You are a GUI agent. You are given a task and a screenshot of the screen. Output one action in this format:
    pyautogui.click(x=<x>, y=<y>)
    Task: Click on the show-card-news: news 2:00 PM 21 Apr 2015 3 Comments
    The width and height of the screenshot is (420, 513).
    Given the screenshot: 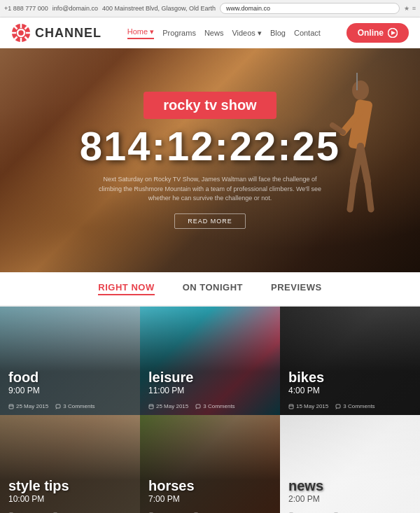 What is the action you would take?
    pyautogui.click(x=350, y=464)
    